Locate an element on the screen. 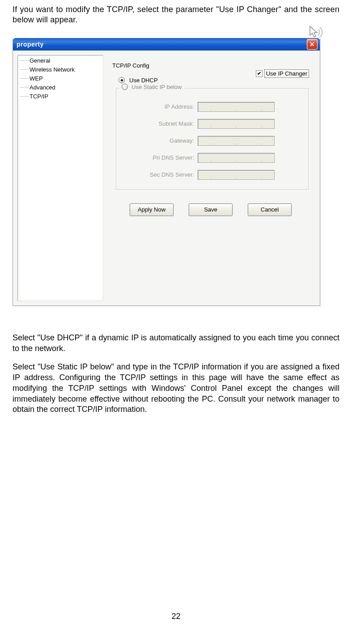  sec-dns-input: ... is located at coordinates (236, 175).